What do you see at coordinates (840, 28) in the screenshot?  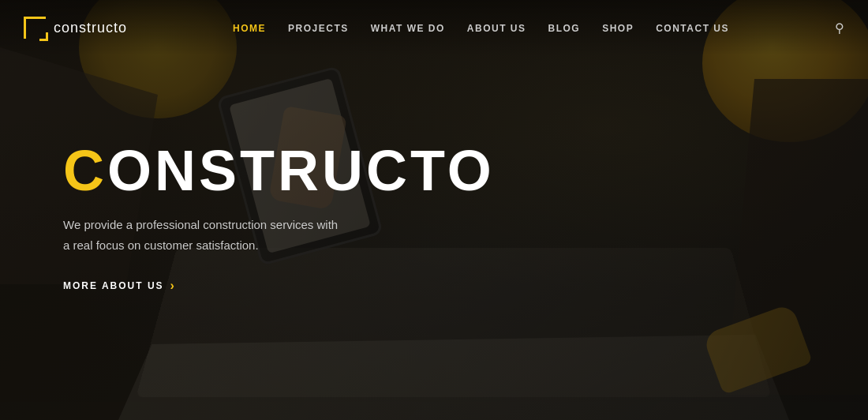 I see `search-icon: ⚲` at bounding box center [840, 28].